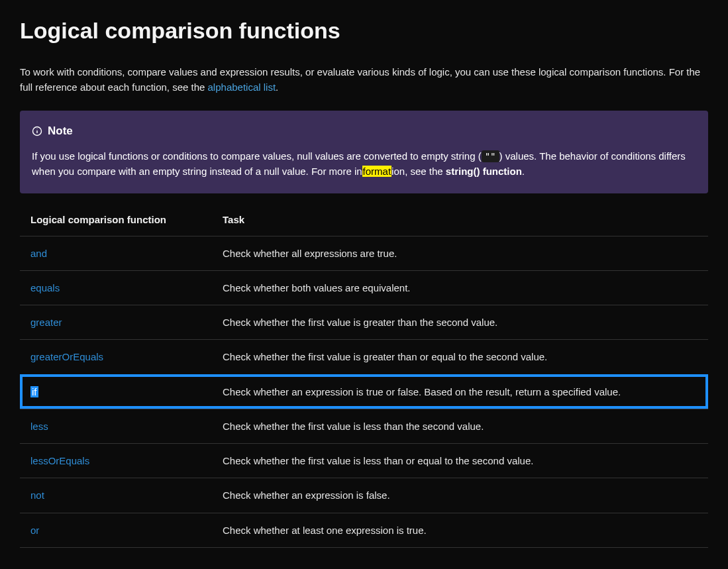  I want to click on info-icon, so click(37, 131).